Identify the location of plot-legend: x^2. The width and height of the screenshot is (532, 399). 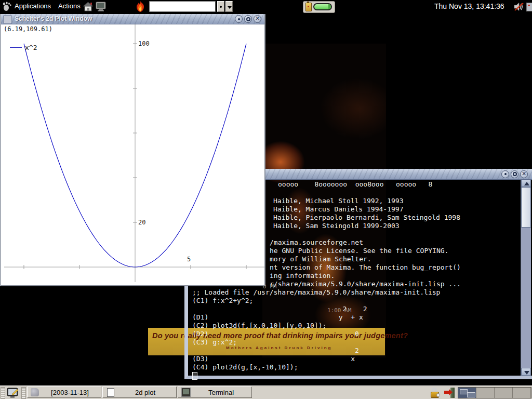
(23, 48).